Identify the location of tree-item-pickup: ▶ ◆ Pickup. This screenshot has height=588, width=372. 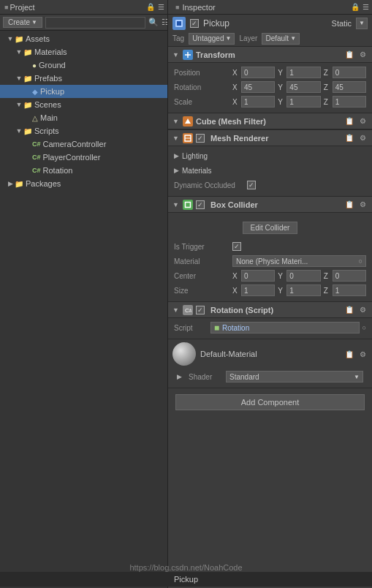
(83, 91).